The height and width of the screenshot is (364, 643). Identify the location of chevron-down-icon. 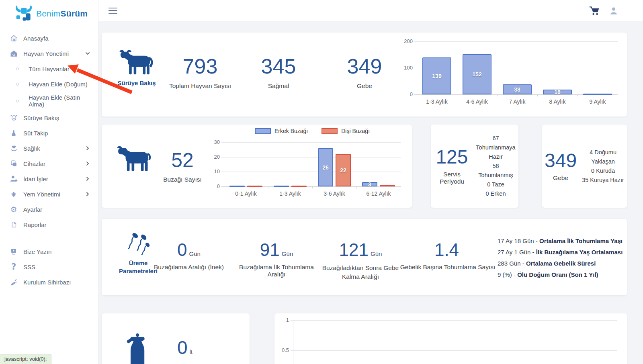
(88, 53).